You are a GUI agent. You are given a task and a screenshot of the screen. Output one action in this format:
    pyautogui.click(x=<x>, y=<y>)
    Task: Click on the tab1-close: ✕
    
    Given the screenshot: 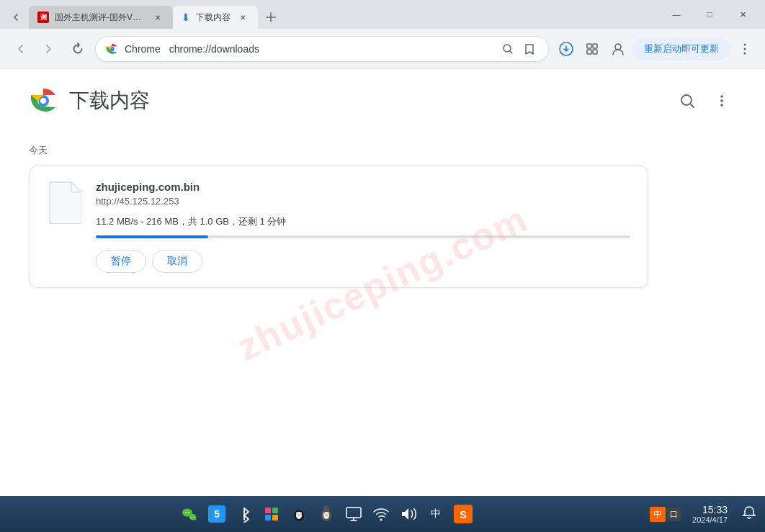 What is the action you would take?
    pyautogui.click(x=158, y=17)
    